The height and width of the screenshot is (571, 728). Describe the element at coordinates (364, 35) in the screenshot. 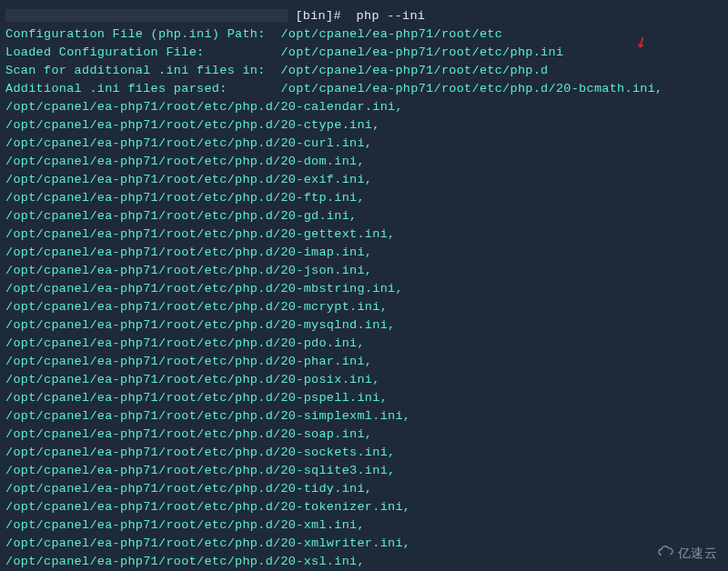

I see `config-path-line: Configuration File (php.ini) Path: /opt/…` at that location.